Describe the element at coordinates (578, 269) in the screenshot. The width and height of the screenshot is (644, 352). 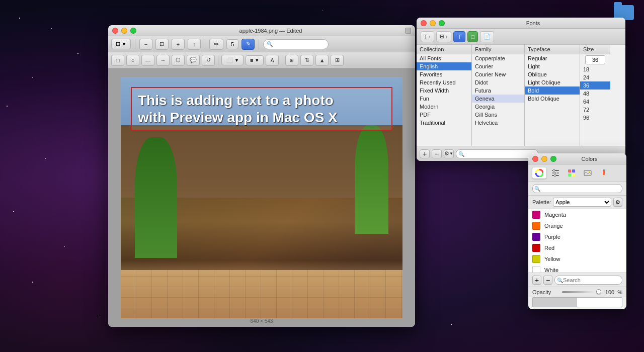
I see `color-item-white: White` at that location.